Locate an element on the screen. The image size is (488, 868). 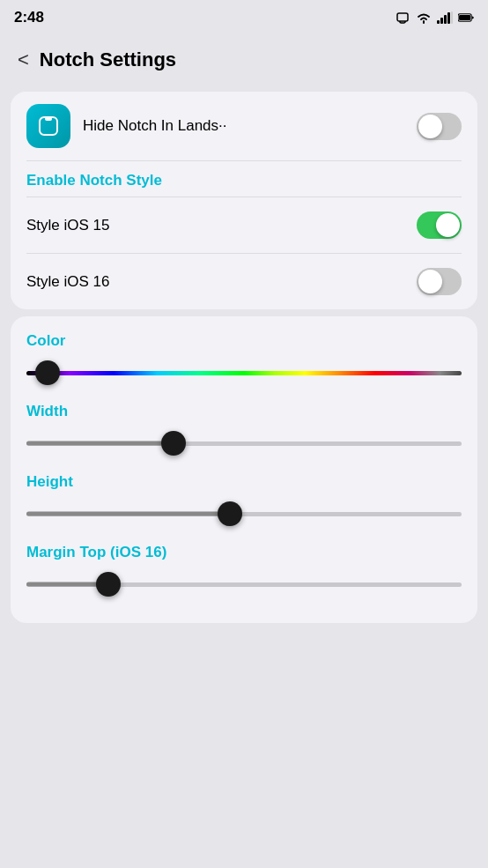
back-button: < is located at coordinates (23, 60).